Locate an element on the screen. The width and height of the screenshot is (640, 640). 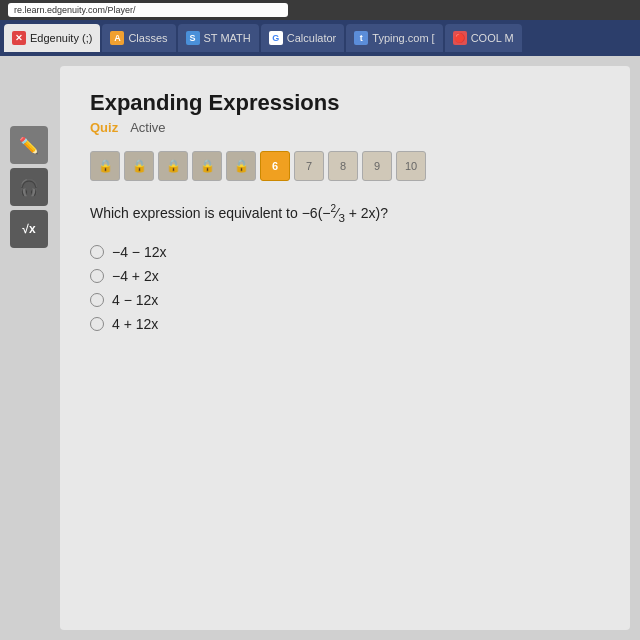
sqrt-button: √x is located at coordinates (29, 229).